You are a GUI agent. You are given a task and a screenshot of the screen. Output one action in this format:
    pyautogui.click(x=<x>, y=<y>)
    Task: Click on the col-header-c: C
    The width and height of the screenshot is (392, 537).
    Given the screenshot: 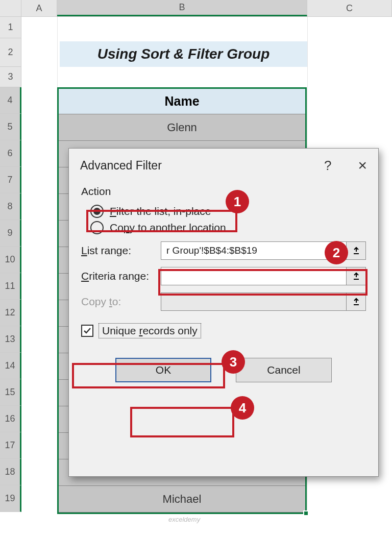 What is the action you would take?
    pyautogui.click(x=350, y=8)
    